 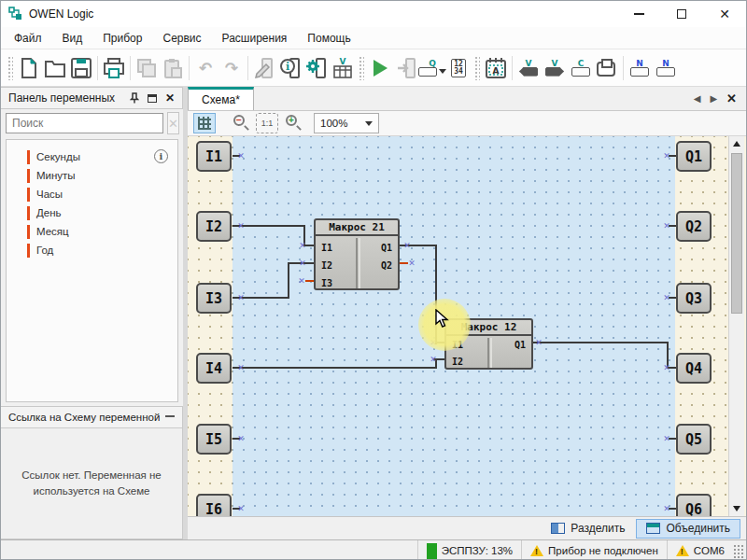 I want to click on redo-button: ↷, so click(x=232, y=68).